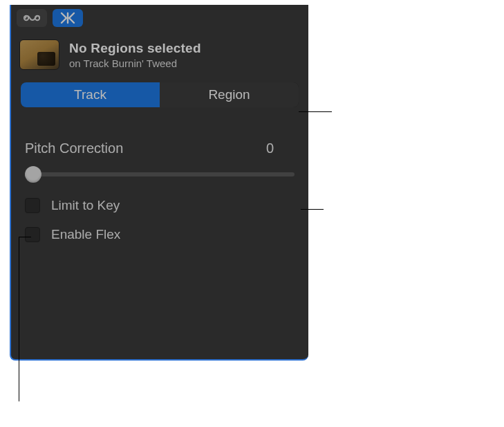 This screenshot has height=427, width=504. I want to click on top-toolbar, so click(160, 17).